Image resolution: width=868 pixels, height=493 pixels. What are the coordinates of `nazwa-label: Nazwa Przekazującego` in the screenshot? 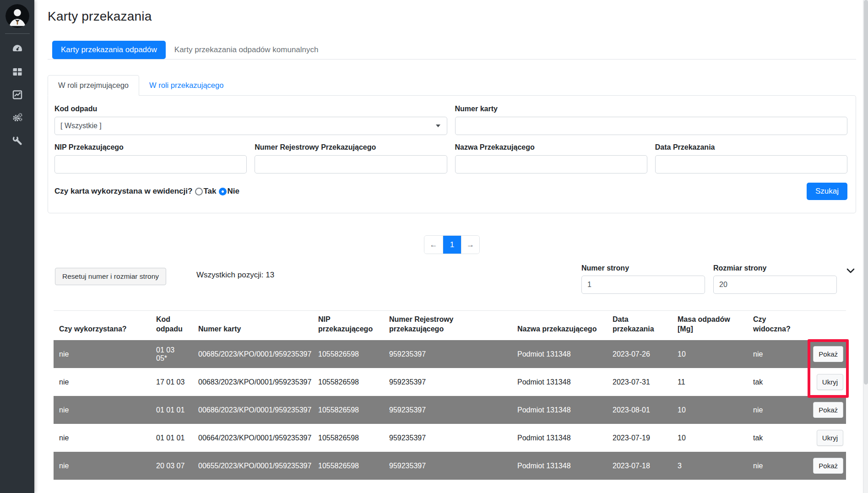 It's located at (551, 147).